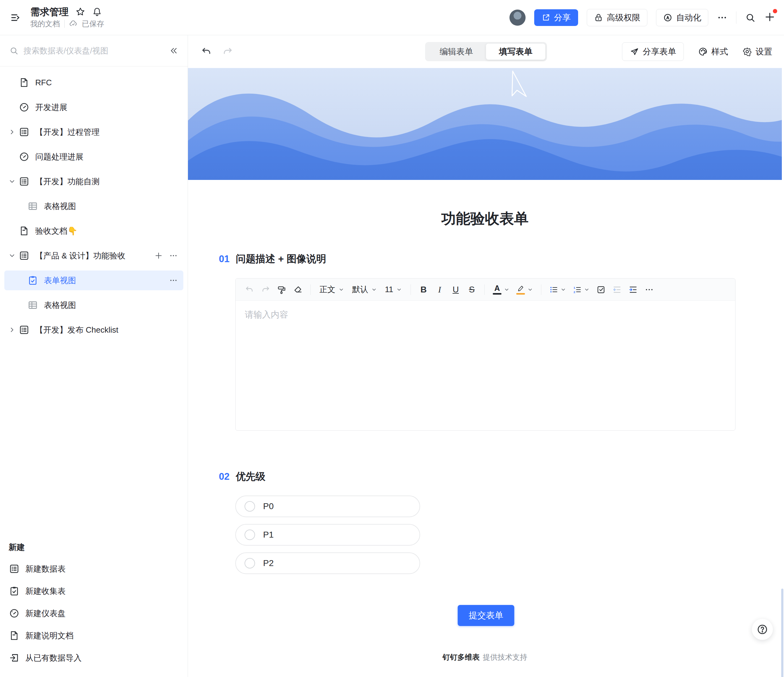 This screenshot has width=784, height=677. Describe the element at coordinates (556, 18) in the screenshot. I see `share-button: 分享` at that location.